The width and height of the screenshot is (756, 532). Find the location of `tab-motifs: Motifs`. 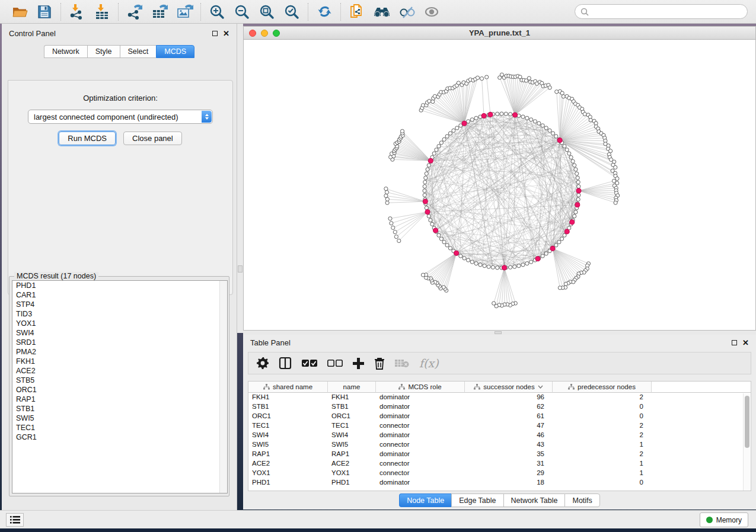

tab-motifs: Motifs is located at coordinates (582, 500).